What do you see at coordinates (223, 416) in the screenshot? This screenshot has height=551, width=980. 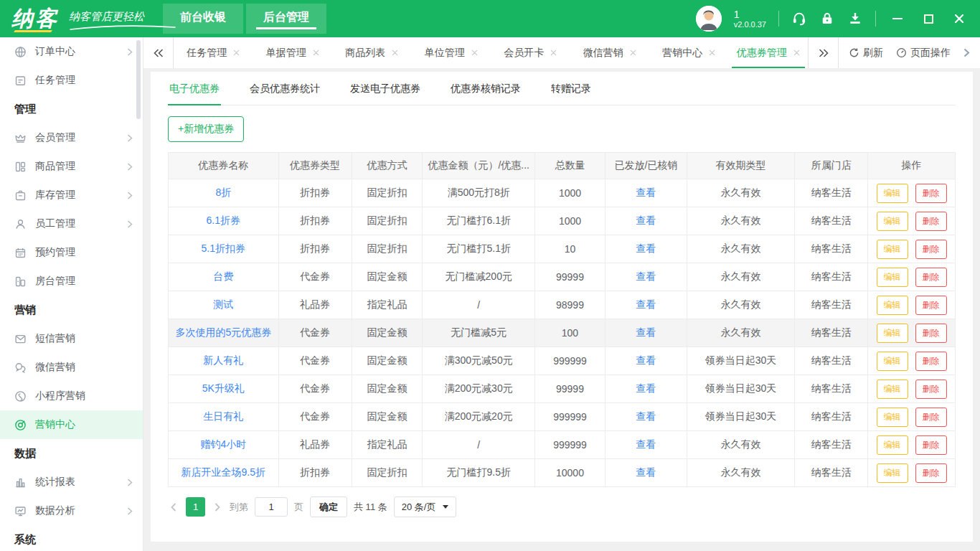 I see `coupon-name-link: 生日有礼` at bounding box center [223, 416].